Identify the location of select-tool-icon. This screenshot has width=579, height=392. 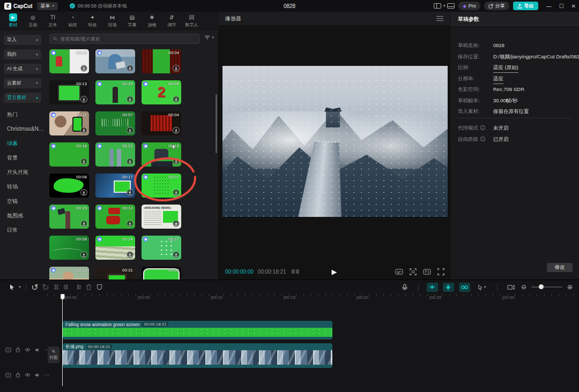
(12, 287).